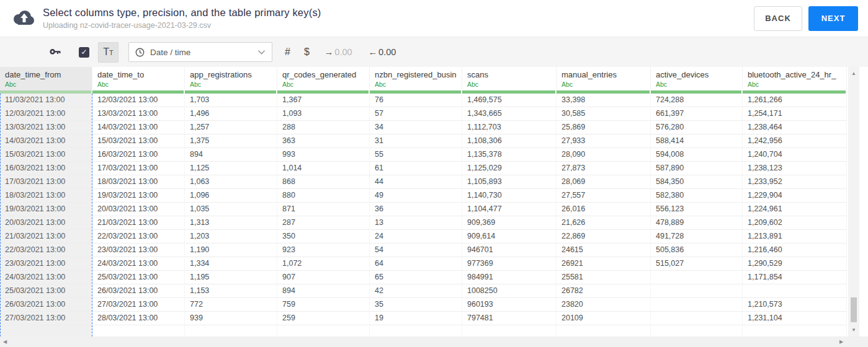 This screenshot has height=347, width=868. What do you see at coordinates (329, 52) in the screenshot?
I see `arrow-right-icon: →` at bounding box center [329, 52].